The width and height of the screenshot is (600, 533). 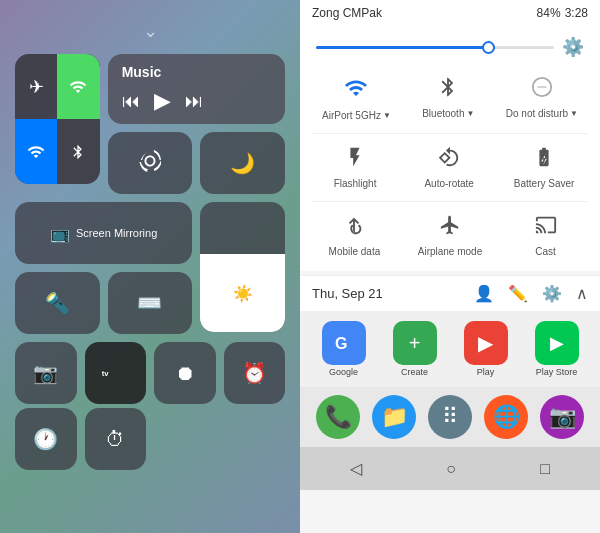 I want to click on screen-mirror-icon: 📺, so click(x=60, y=234).